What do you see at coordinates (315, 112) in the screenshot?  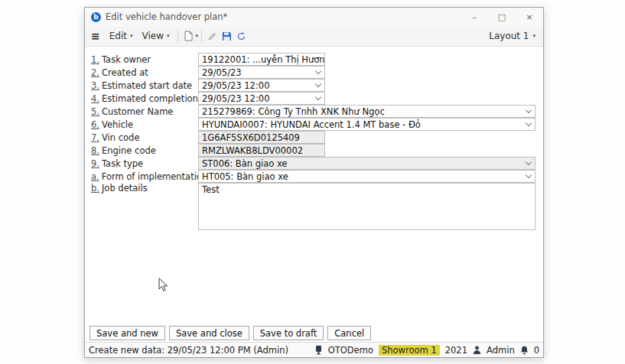 I see `form-row: 5.Customer Name 215279869: Công Ty Tnhh …` at bounding box center [315, 112].